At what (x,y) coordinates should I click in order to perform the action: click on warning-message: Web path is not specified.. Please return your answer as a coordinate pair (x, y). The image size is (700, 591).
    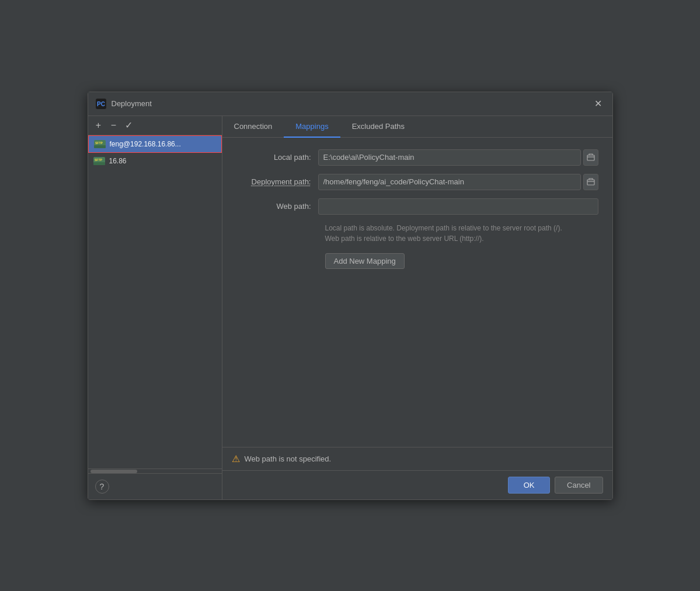
    Looking at the image, I should click on (288, 459).